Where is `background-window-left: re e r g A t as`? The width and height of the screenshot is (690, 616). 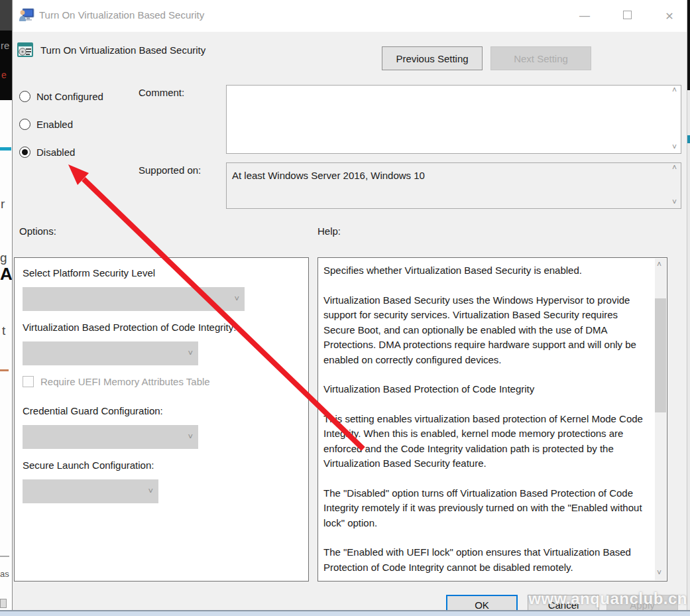
background-window-left: re e r g A t as is located at coordinates (6, 308).